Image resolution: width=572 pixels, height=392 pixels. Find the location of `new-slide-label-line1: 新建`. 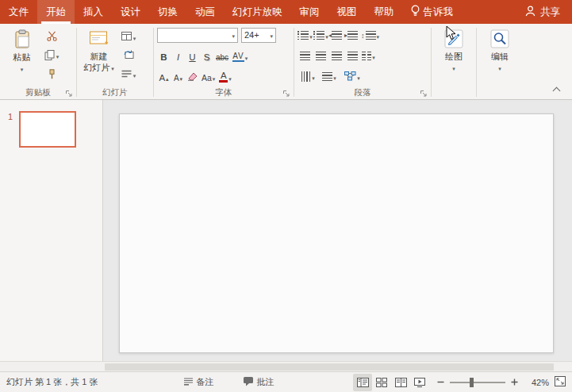

new-slide-label-line1: 新建 is located at coordinates (99, 56).